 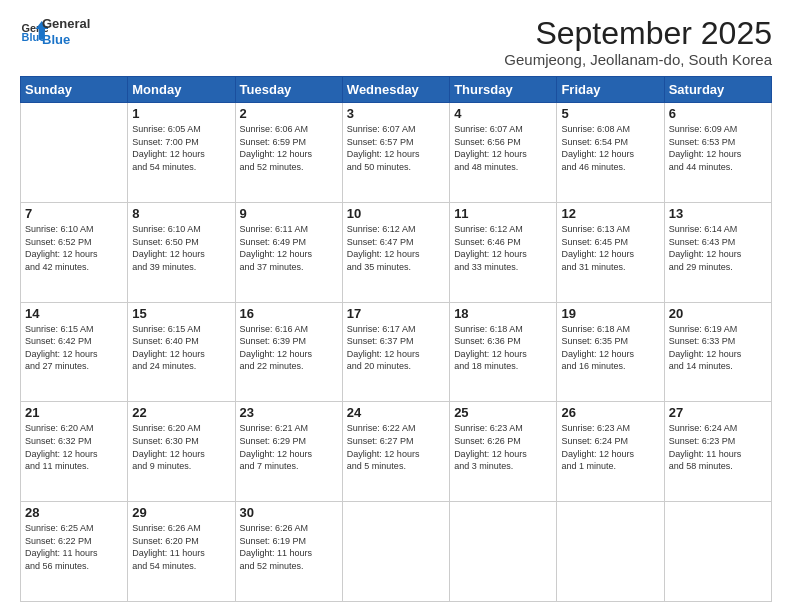 What do you see at coordinates (503, 348) in the screenshot?
I see `day-info: Sunrise: 6:18 AM Sunset: 6:36 PM Dayligh…` at bounding box center [503, 348].